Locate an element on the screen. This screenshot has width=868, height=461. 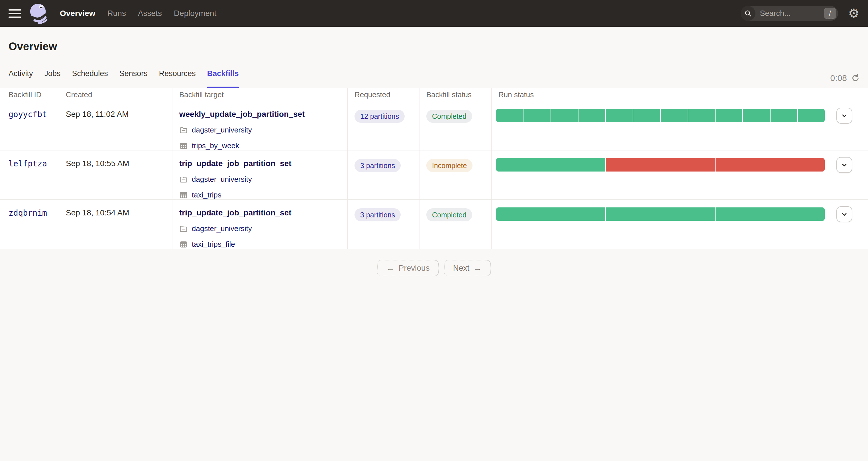
refresh-countdown: 0:08 is located at coordinates (838, 78).